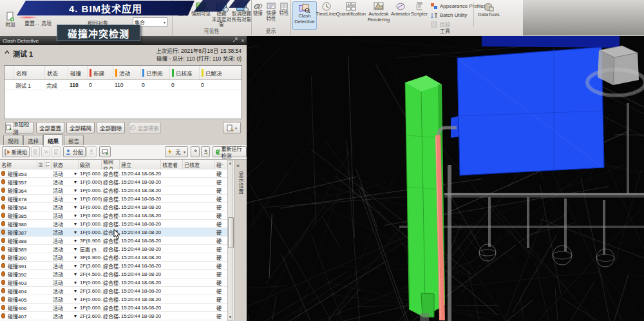 The height and width of the screenshot is (321, 644). I want to click on reset-button: 重置..., so click(32, 23).